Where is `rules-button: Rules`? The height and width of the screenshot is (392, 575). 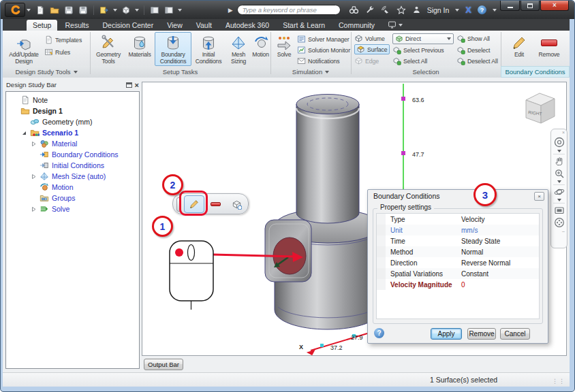 rules-button: Rules is located at coordinates (57, 52).